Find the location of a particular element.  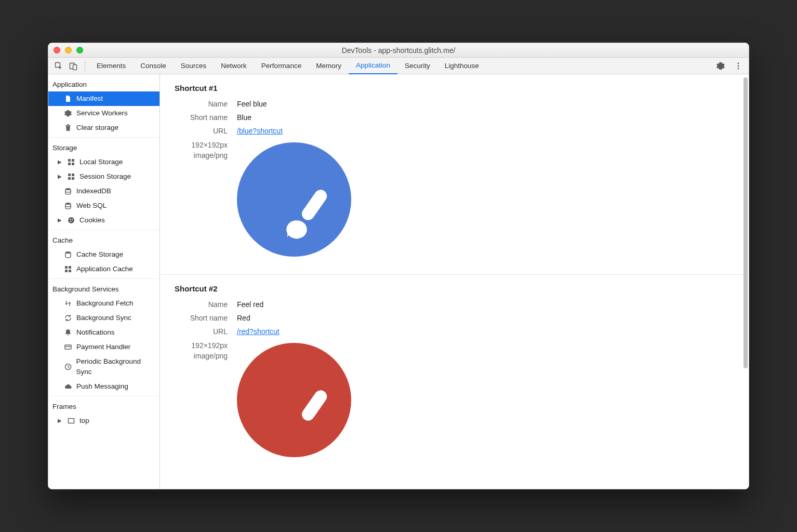

settings-icon is located at coordinates (721, 66).